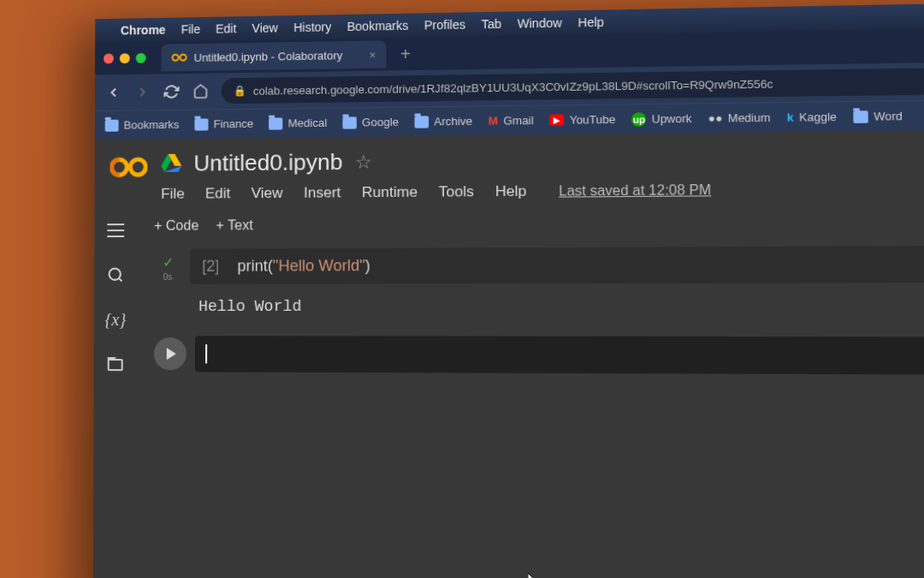 The image size is (924, 578). Describe the element at coordinates (180, 57) in the screenshot. I see `colab-favicon-icon` at that location.